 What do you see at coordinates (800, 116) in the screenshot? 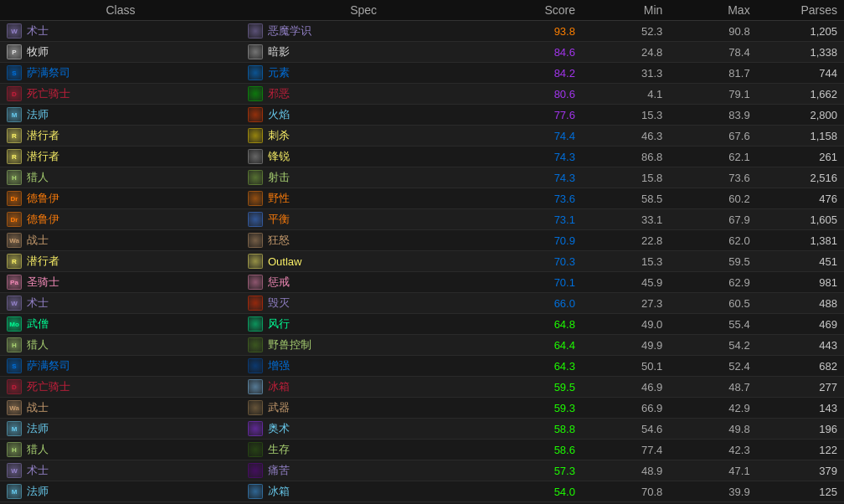
I see `cell-parses: 2,800` at bounding box center [800, 116].